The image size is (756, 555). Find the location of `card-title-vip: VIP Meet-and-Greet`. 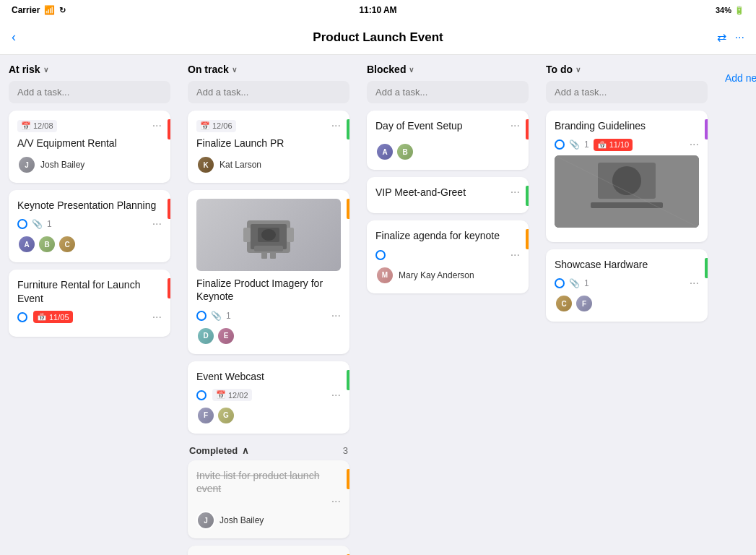

card-title-vip: VIP Meet-and-Greet is located at coordinates (420, 192).